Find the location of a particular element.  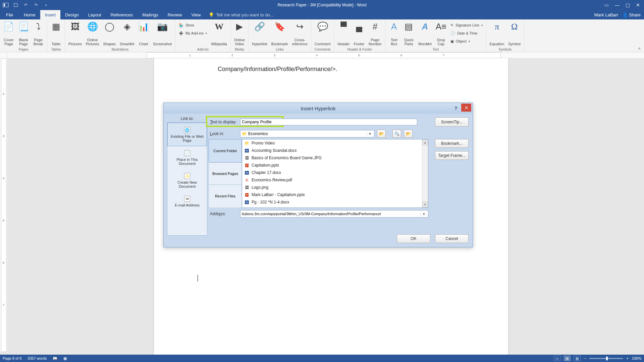

zoom-slider is located at coordinates (606, 359).